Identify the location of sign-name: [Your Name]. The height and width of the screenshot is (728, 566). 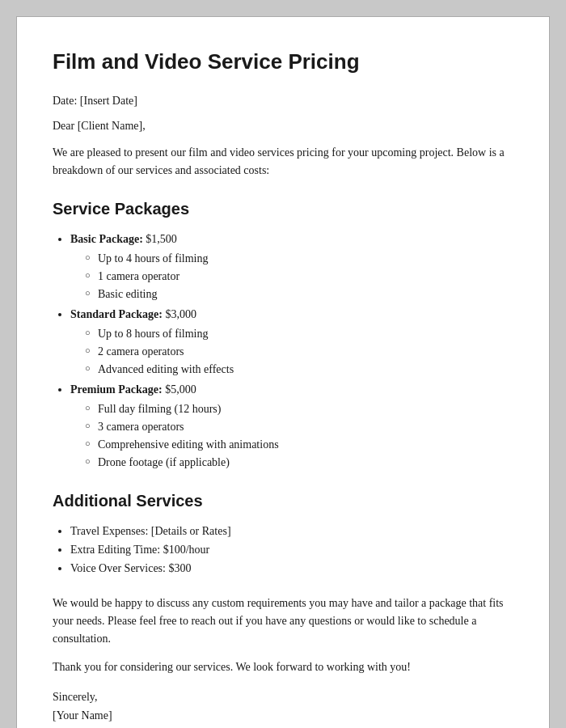
(283, 715).